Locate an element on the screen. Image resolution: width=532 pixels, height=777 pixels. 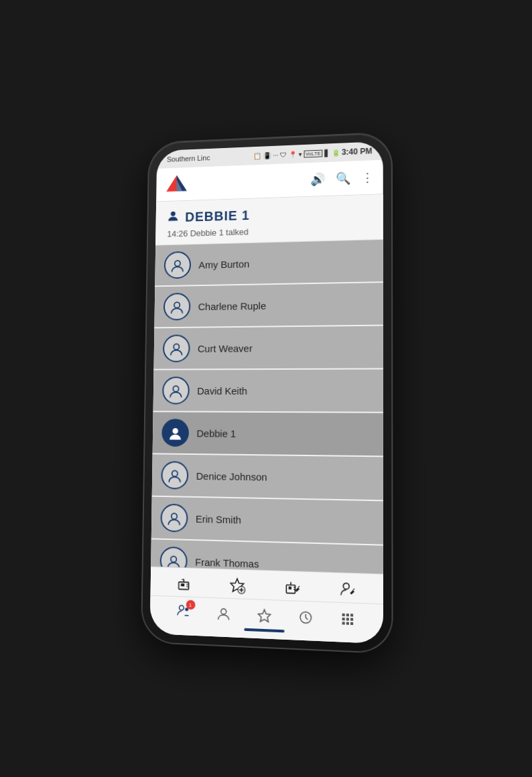
status-icons: 📋 📳 ··· 🛡 📍 ▾ VoLTE ▋ 🔋 3:40 PM is located at coordinates (313, 154).